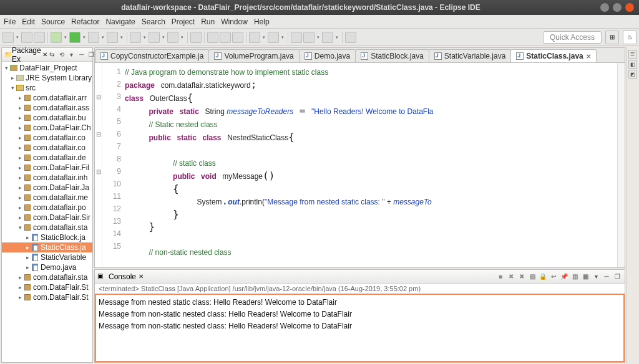 The height and width of the screenshot is (364, 639). Describe the element at coordinates (617, 7) in the screenshot. I see `maximize-icon` at that location.